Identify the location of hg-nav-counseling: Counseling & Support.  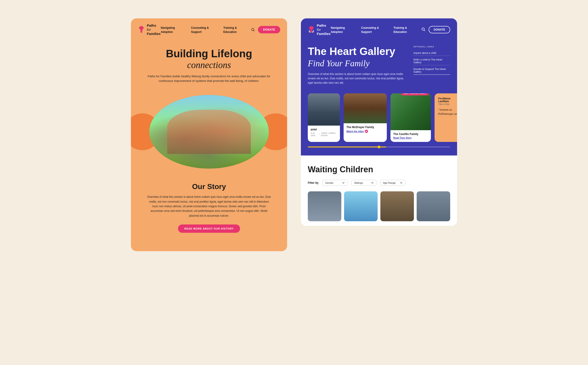
(374, 30).